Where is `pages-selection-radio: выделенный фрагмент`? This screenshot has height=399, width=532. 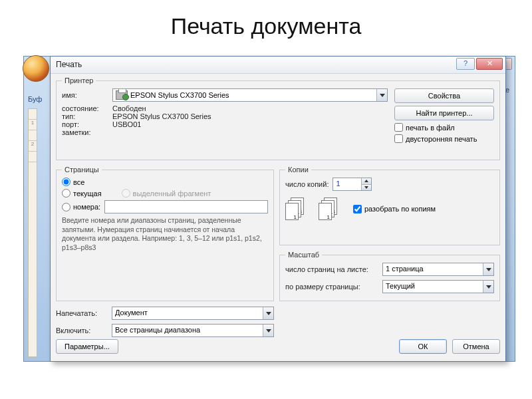 pages-selection-radio: выделенный фрагмент is located at coordinates (166, 193).